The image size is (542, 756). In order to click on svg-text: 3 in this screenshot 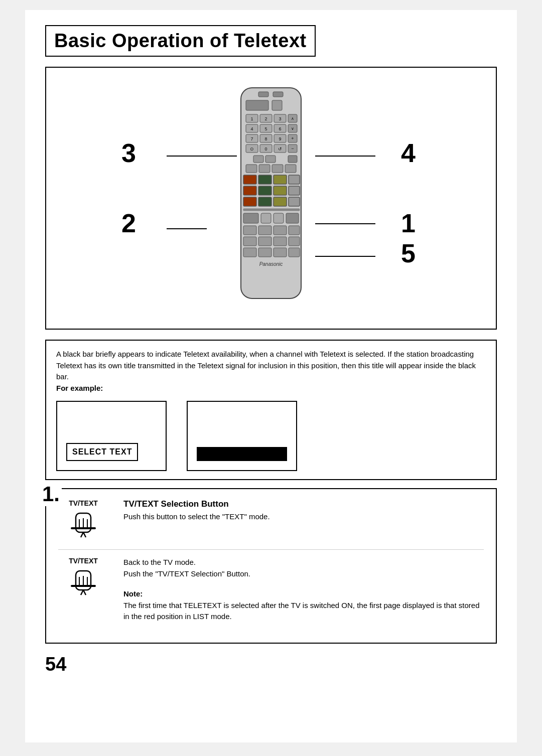, I will do `click(280, 119)`.